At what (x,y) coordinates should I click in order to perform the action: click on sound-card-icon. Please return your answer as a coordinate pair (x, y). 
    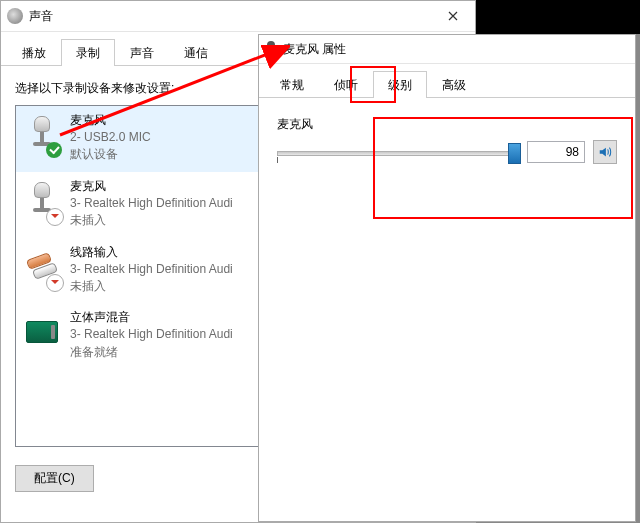
    Looking at the image, I should click on (42, 332).